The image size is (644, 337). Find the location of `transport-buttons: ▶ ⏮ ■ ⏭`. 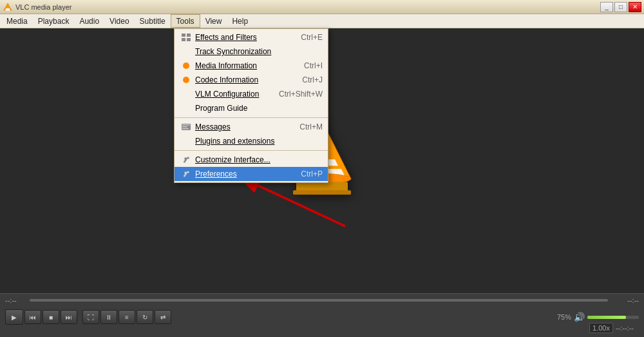

transport-buttons: ▶ ⏮ ■ ⏭ is located at coordinates (41, 317).